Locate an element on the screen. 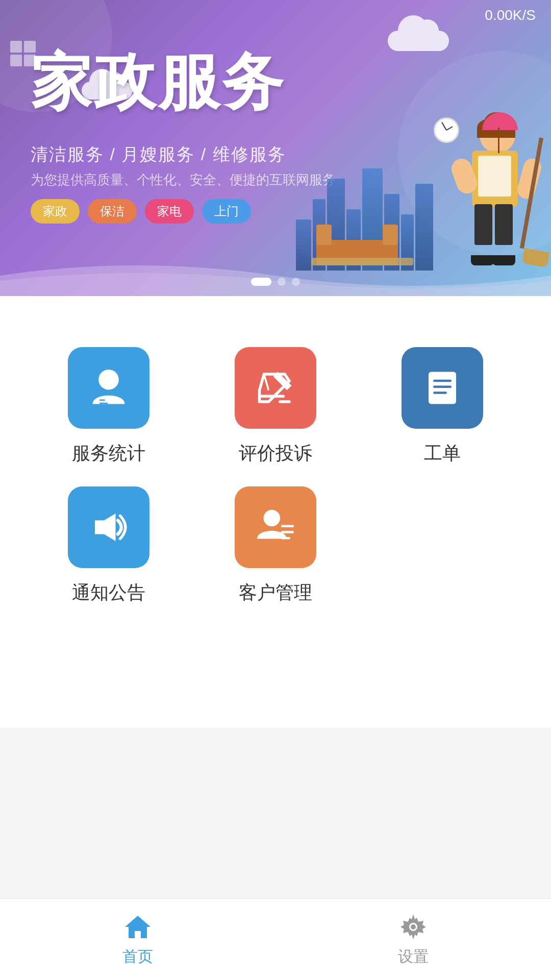  gear-icon is located at coordinates (413, 927).